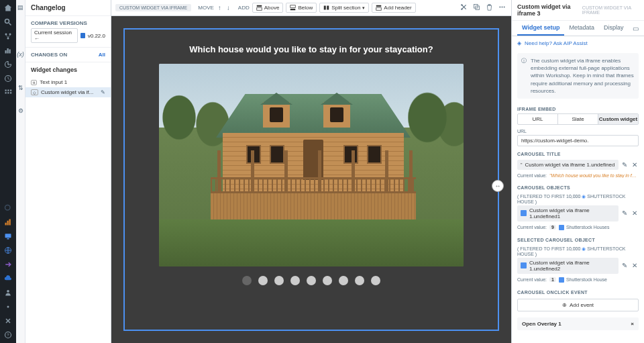 This screenshot has width=644, height=343. I want to click on iframe-embed-label: IFRAME EMBED, so click(578, 107).